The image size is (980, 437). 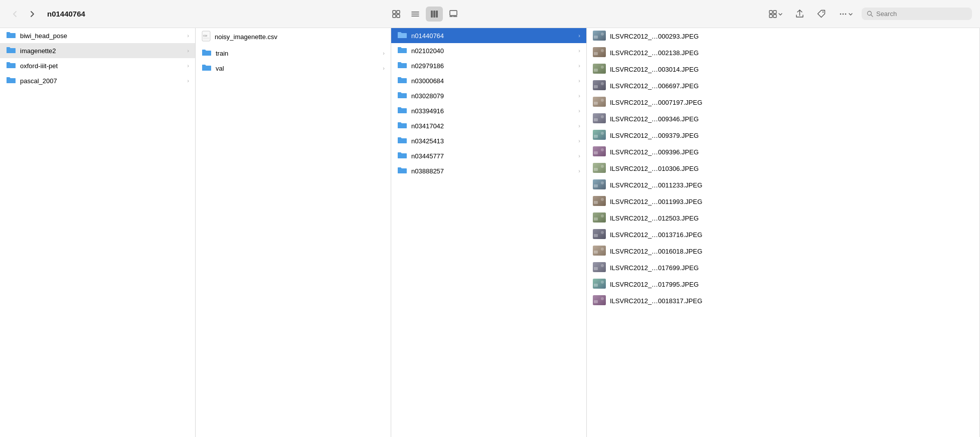 What do you see at coordinates (493, 126) in the screenshot?
I see `item-name: n03417042` at bounding box center [493, 126].